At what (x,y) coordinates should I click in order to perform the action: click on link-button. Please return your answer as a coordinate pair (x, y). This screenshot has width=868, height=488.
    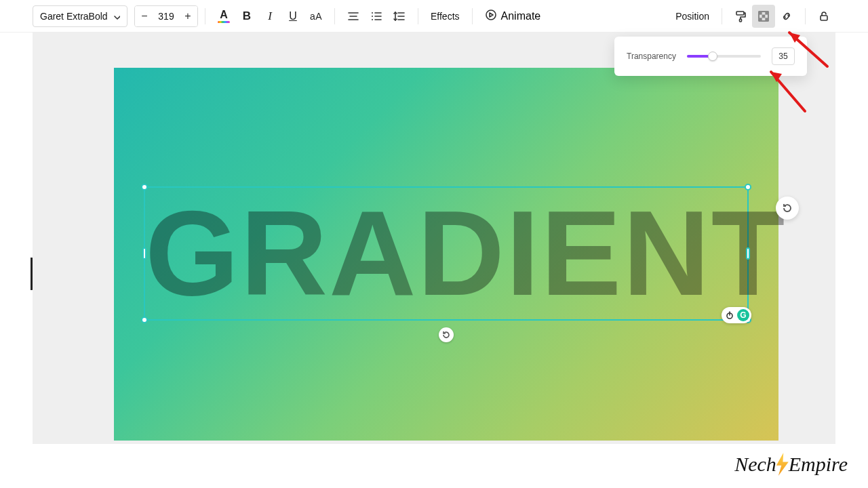
    Looking at the image, I should click on (787, 16).